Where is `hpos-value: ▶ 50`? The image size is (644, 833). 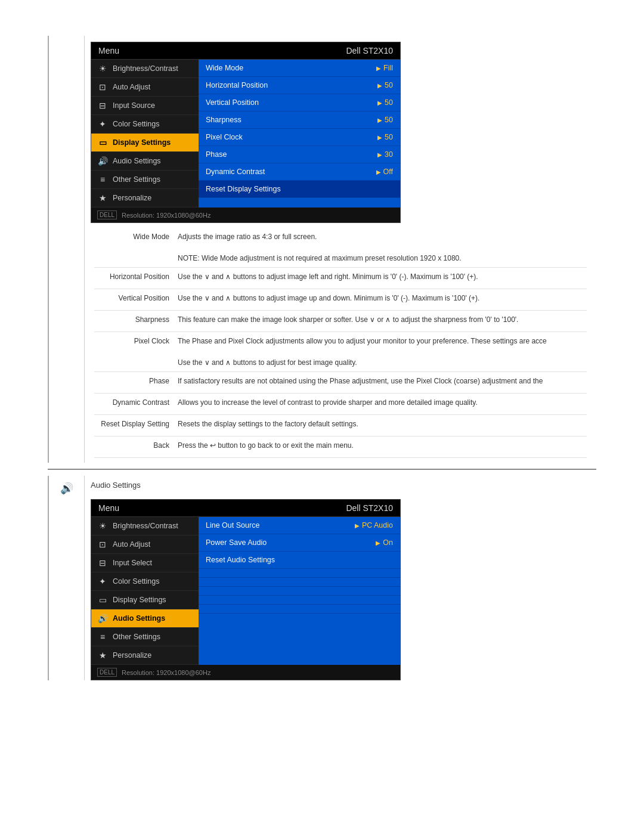
hpos-value: ▶ 50 is located at coordinates (385, 85).